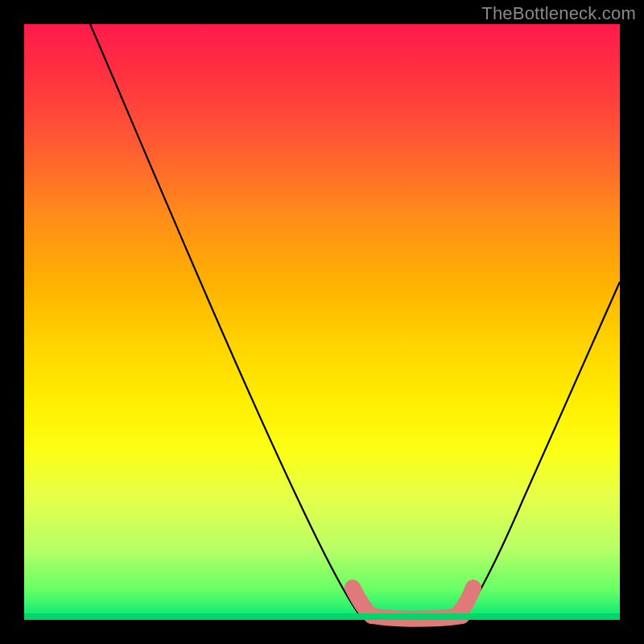 The height and width of the screenshot is (644, 644). What do you see at coordinates (541, 450) in the screenshot?
I see `right-curve` at bounding box center [541, 450].